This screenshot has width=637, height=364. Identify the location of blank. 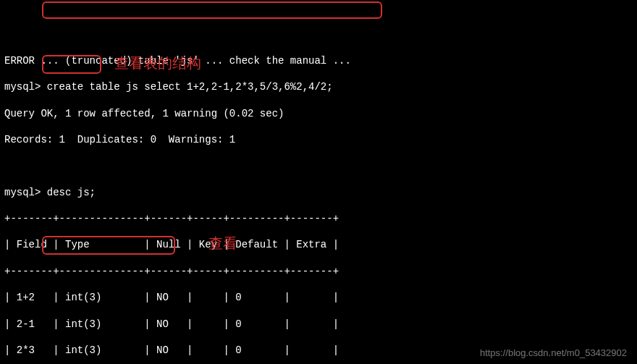
(318, 166).